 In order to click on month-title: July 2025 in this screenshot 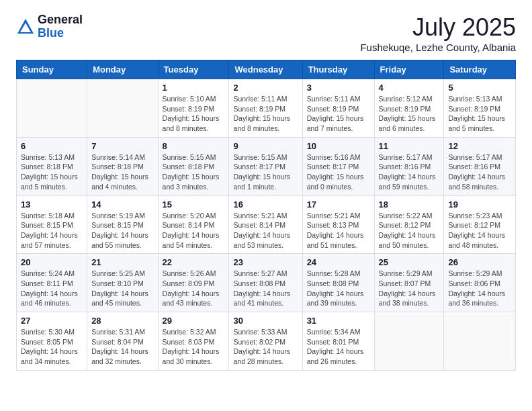, I will do `click(438, 28)`.